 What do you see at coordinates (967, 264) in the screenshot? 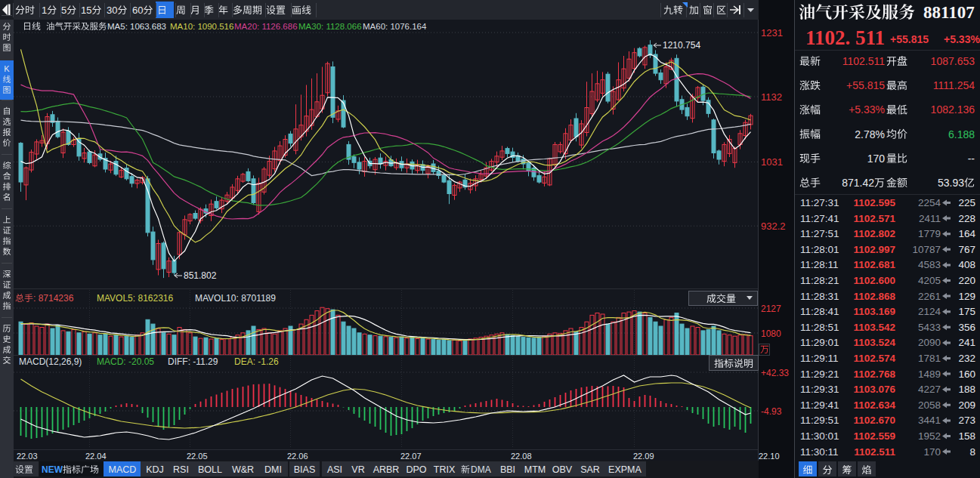
I see `svg-text: 408` at bounding box center [967, 264].